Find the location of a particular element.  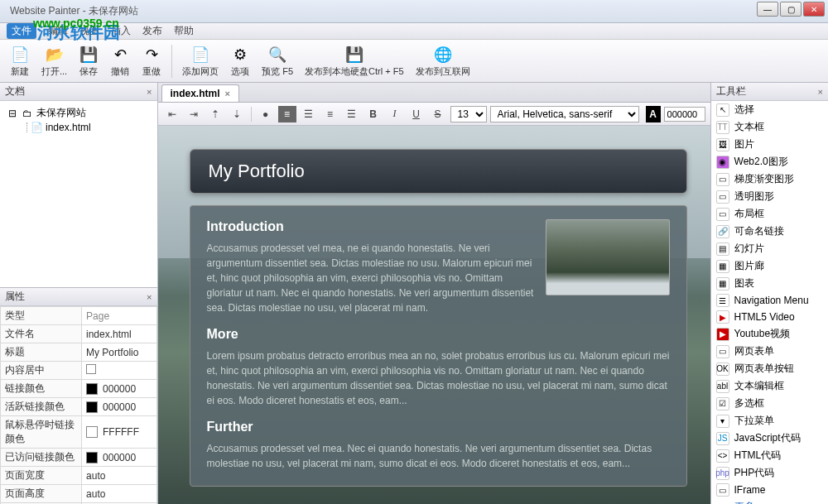

tool-网页表单: ▭网页表单 is located at coordinates (770, 351).